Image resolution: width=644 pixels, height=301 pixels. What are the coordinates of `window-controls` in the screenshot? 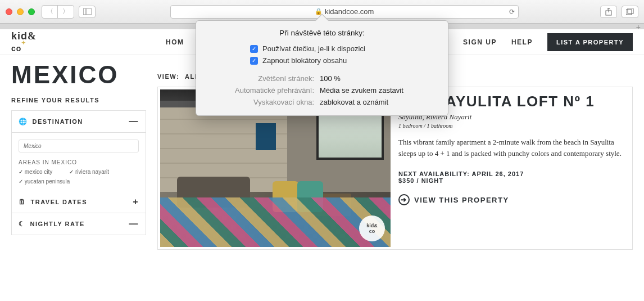 It's located at (20, 12).